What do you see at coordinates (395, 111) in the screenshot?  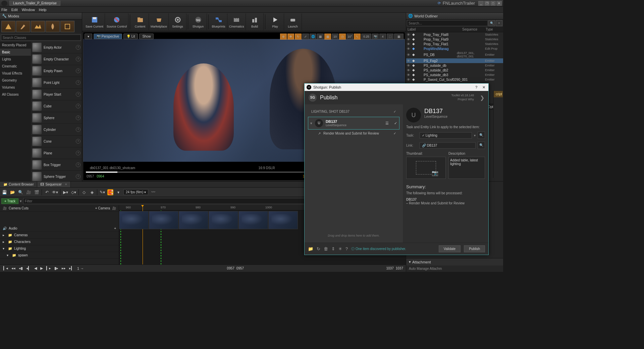 I see `check-icon: ✓` at bounding box center [395, 111].